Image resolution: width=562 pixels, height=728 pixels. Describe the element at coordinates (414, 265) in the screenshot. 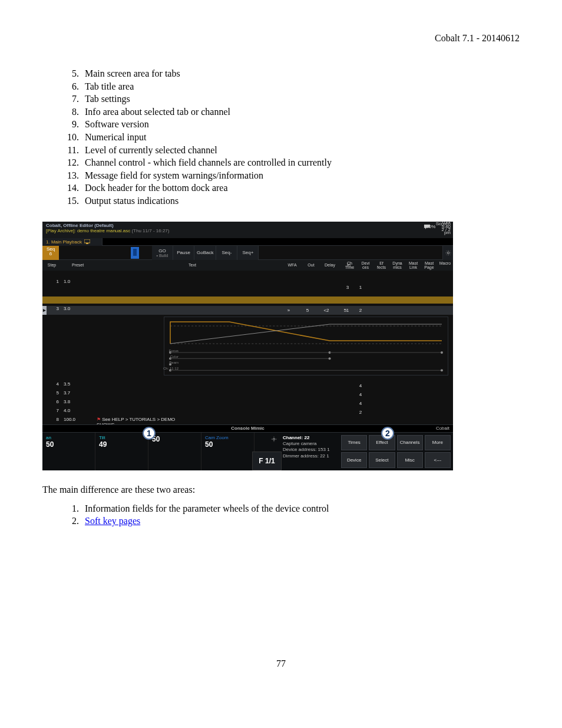

I see `col-mastlink: MastLink` at that location.